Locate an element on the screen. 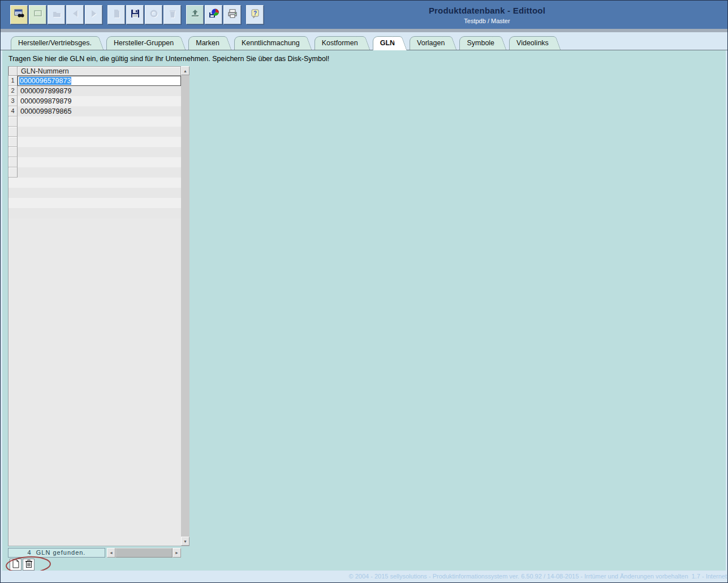 This screenshot has width=728, height=583. gln-cell: 0000097899879 is located at coordinates (100, 91).